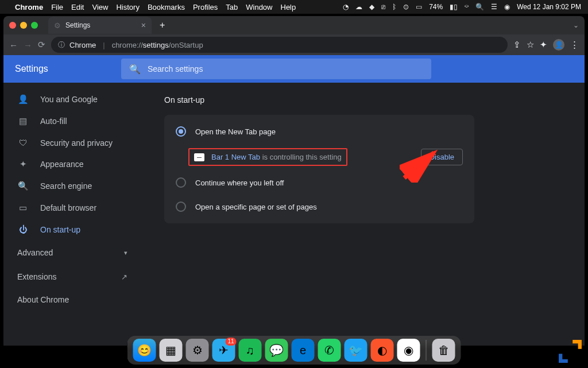 This screenshot has height=368, width=588. Describe the element at coordinates (162, 25) in the screenshot. I see `new-tab-button: +` at that location.